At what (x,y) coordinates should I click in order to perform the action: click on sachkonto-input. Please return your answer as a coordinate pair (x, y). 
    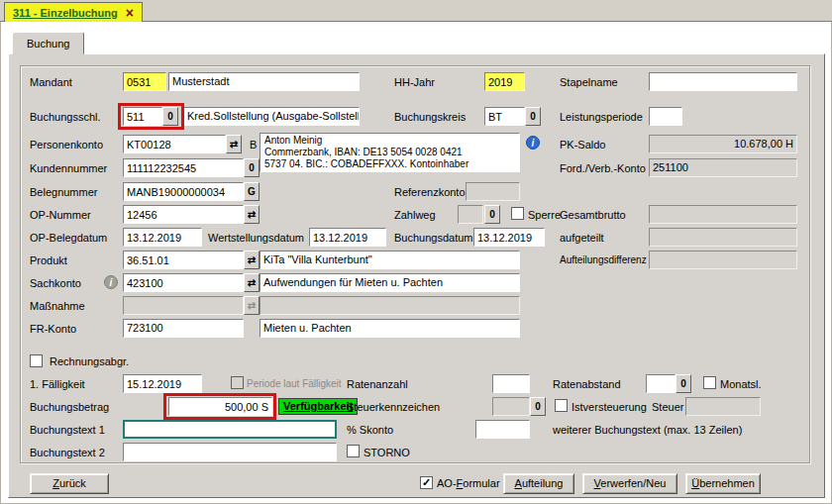
    Looking at the image, I should click on (183, 283).